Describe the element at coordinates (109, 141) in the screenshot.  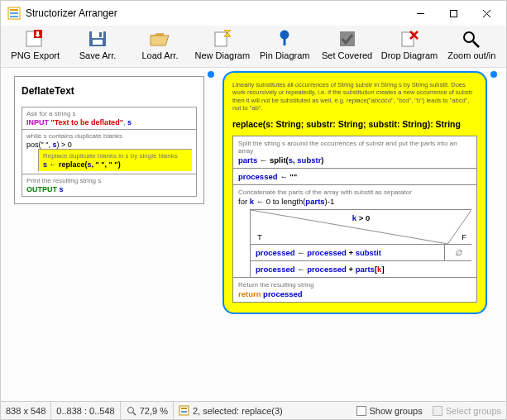
I see `diagram-deflatetext: DeflateText Ask for a string s INPUT "Te…` at that location.